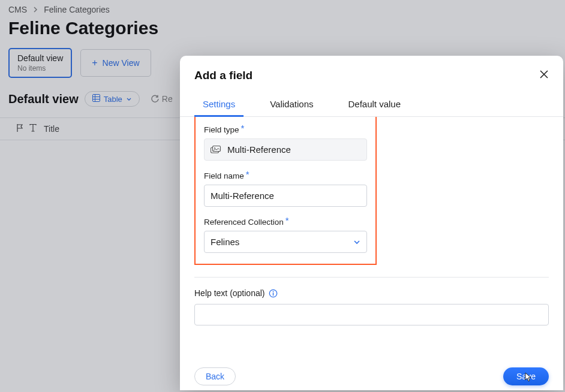  What do you see at coordinates (372, 373) in the screenshot?
I see `modal-footer: Back Save` at bounding box center [372, 373].